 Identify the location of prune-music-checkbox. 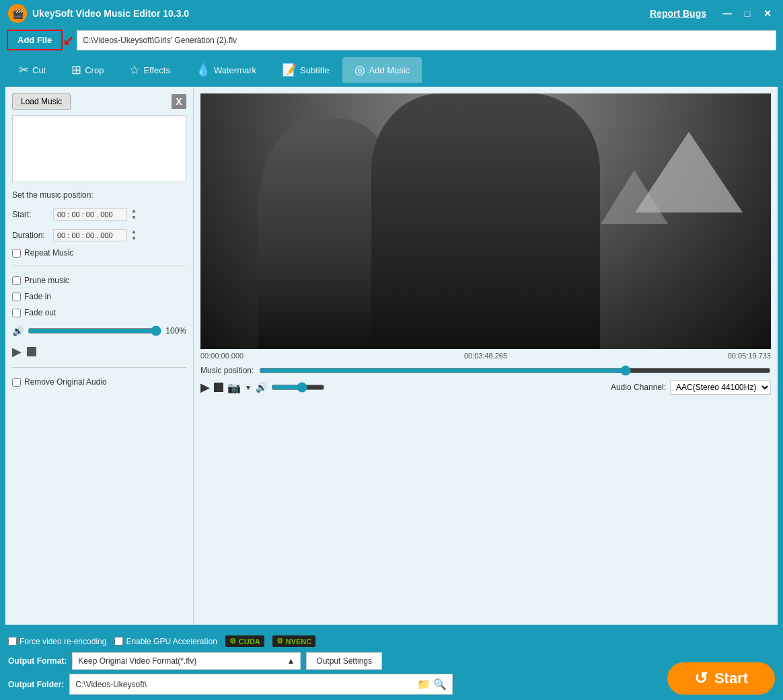
(16, 281).